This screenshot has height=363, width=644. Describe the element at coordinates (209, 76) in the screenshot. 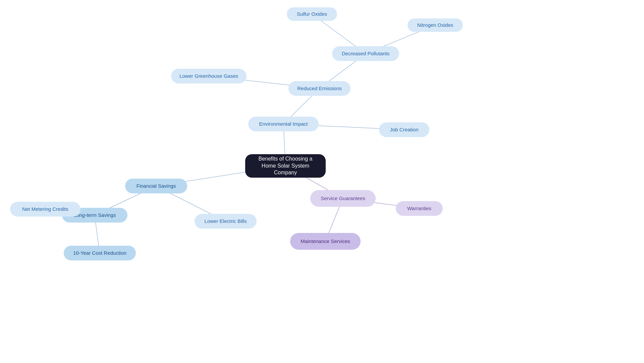

I see `lower-greenhouse-label: Lower Greenhouse Gases` at that location.